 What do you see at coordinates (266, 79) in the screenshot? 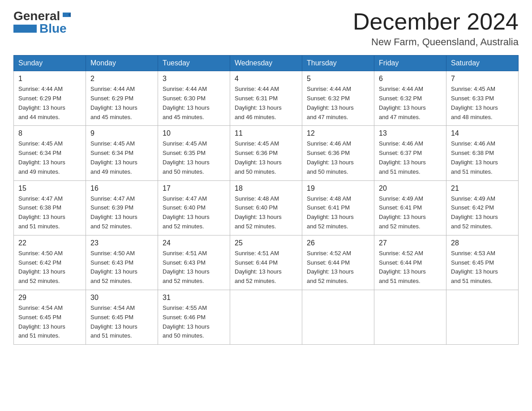
I see `day-number: 4` at bounding box center [266, 79].